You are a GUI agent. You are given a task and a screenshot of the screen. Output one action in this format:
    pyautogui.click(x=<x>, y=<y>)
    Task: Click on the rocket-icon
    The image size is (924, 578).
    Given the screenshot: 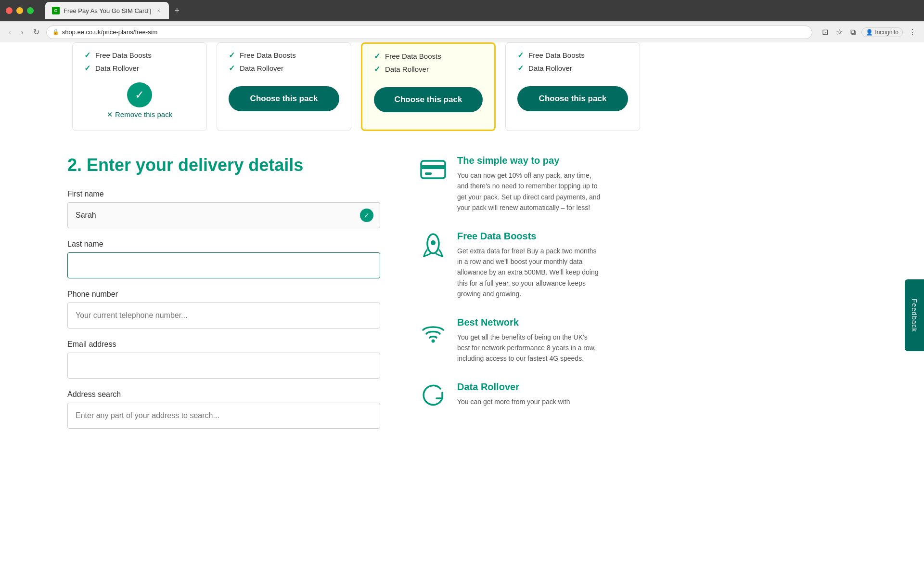 What is the action you would take?
    pyautogui.click(x=433, y=245)
    